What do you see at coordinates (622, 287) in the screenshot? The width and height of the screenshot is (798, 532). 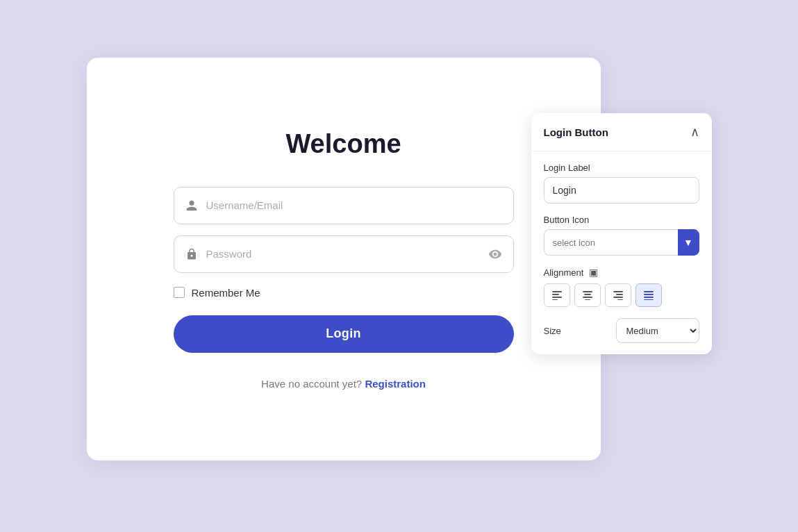 I see `alignment-field-group: Alignment ▣` at bounding box center [622, 287].